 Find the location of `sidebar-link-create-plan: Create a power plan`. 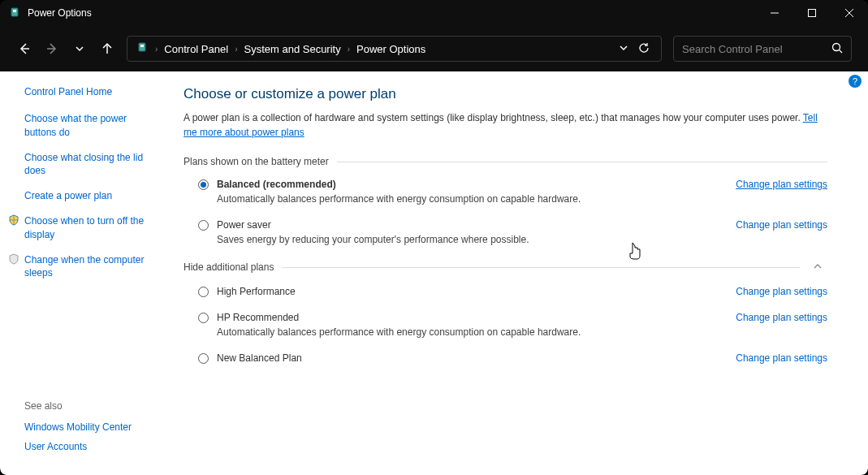

sidebar-link-create-plan: Create a power plan is located at coordinates (97, 196).